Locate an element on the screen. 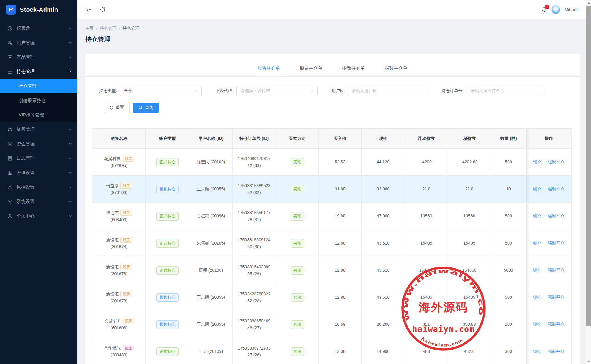  table-cell: 21.8 is located at coordinates (427, 189).